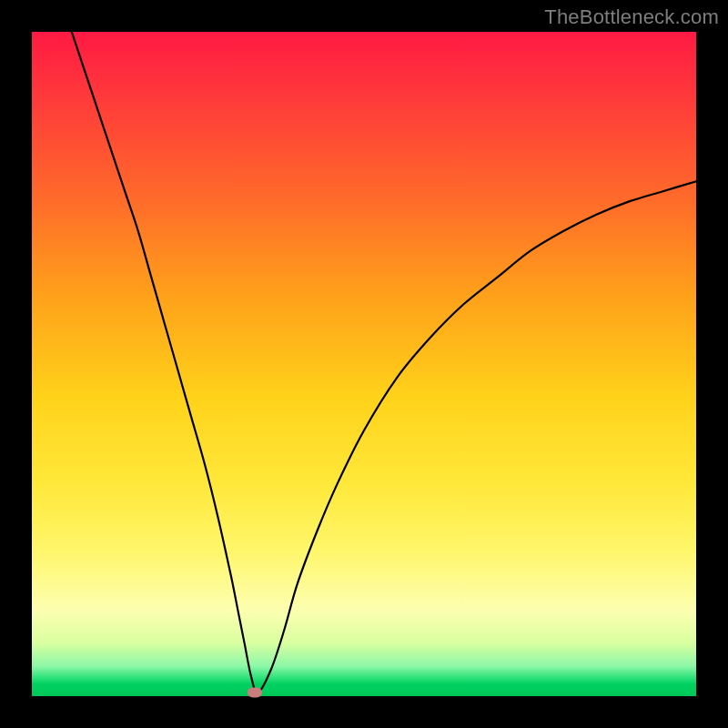 The width and height of the screenshot is (728, 728). Describe the element at coordinates (632, 17) in the screenshot. I see `watermark-text: TheBottleneck.com` at that location.